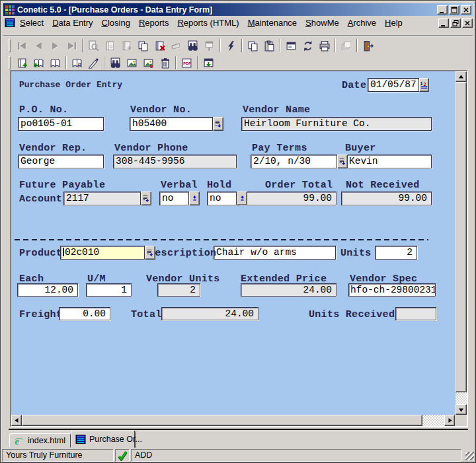 This screenshot has width=476, height=463. What do you see at coordinates (275, 252) in the screenshot?
I see `description-field: Chair w/o arms` at bounding box center [275, 252].